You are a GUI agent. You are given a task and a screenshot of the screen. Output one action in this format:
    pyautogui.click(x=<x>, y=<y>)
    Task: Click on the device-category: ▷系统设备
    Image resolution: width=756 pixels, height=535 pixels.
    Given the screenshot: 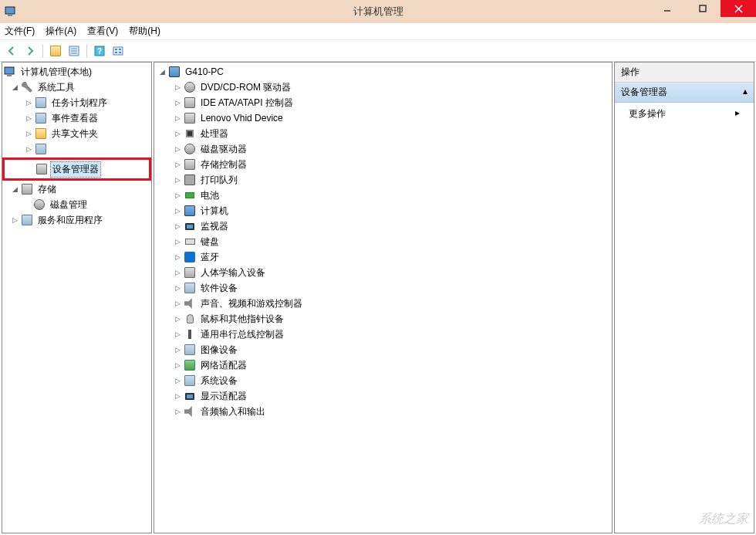 What is the action you would take?
    pyautogui.click(x=383, y=381)
    